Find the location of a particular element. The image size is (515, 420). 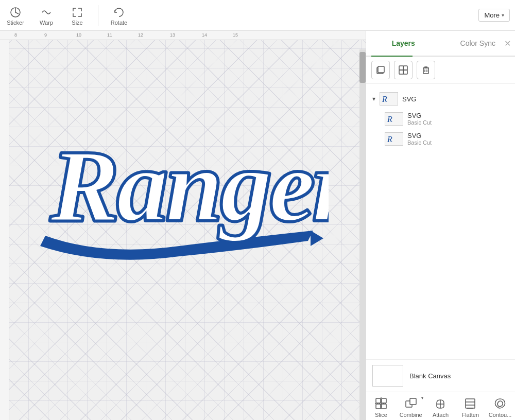

blank-canvas-label: Blank Canvas is located at coordinates (430, 376).